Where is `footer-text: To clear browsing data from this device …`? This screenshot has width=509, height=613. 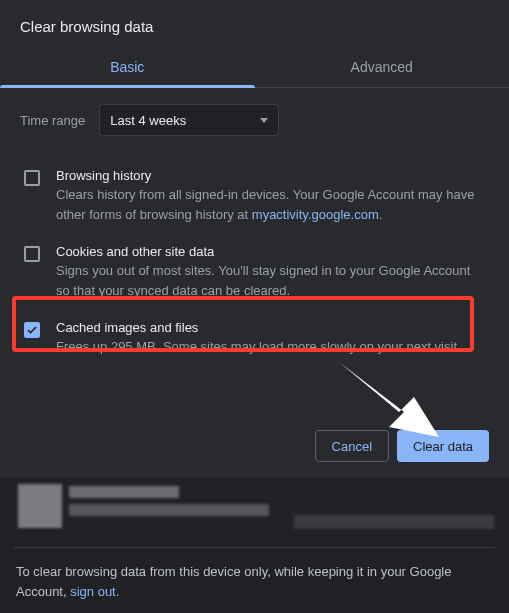 footer-text: To clear browsing data from this device … is located at coordinates (254, 574).